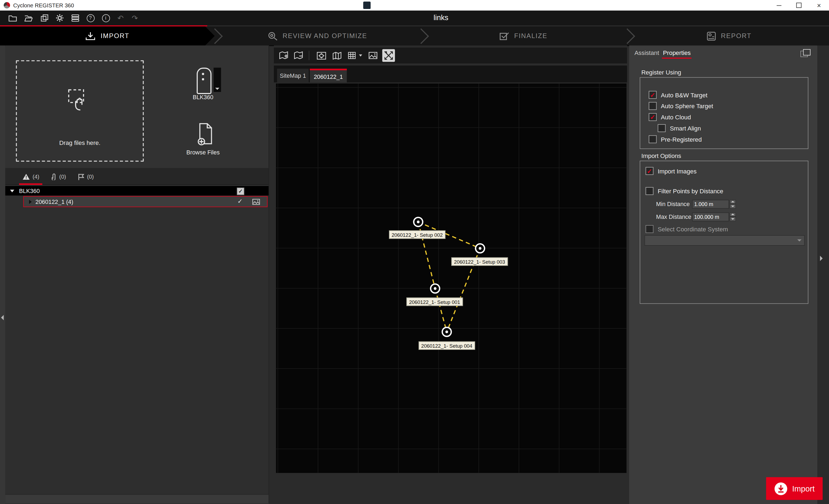 This screenshot has width=829, height=504. I want to click on drop-zone-label: Drag files here., so click(80, 143).